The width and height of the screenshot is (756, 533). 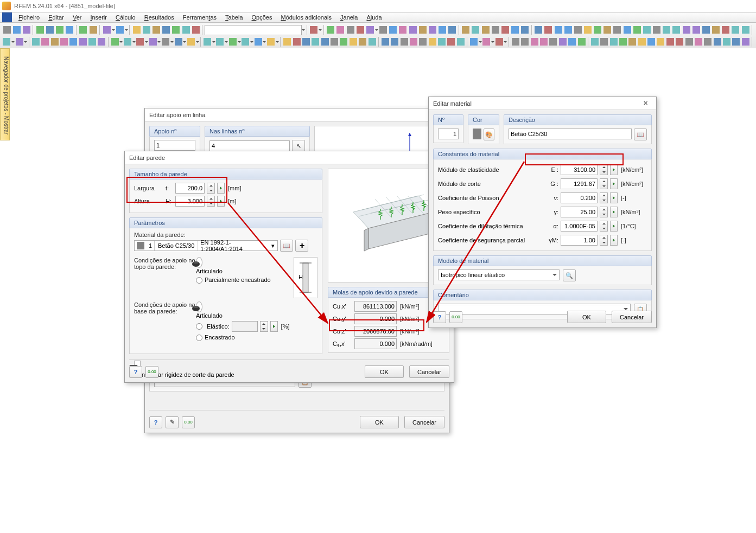 I want to click on g-input, so click(x=579, y=184).